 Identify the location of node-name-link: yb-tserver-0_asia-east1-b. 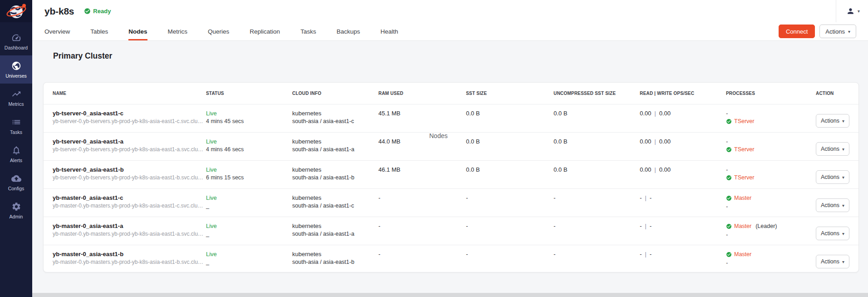
(129, 170).